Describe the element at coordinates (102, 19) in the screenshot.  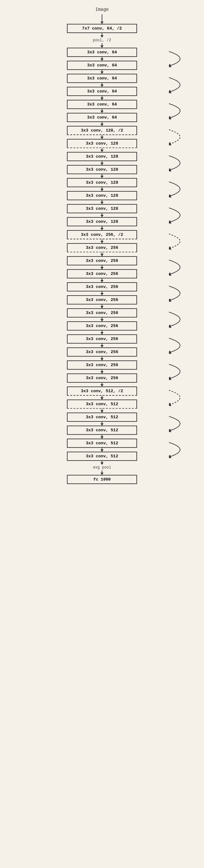
I see `arrow-image-to-conv1` at that location.